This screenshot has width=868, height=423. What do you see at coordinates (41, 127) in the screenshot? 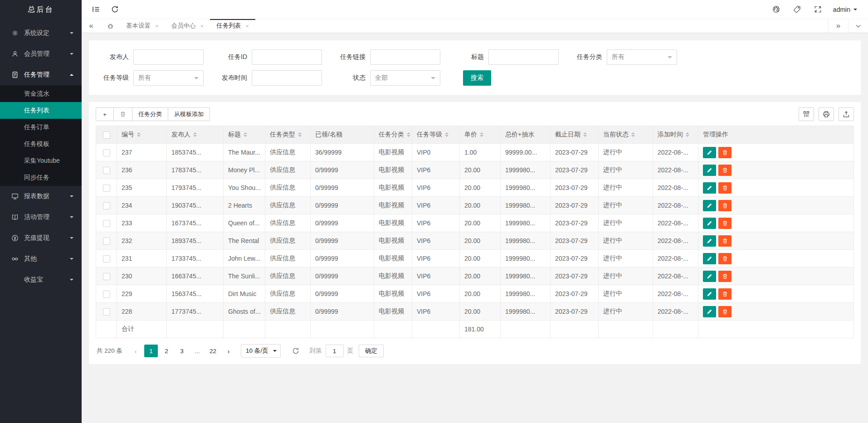
I see `sidebar-subitem: 任务订单` at bounding box center [41, 127].